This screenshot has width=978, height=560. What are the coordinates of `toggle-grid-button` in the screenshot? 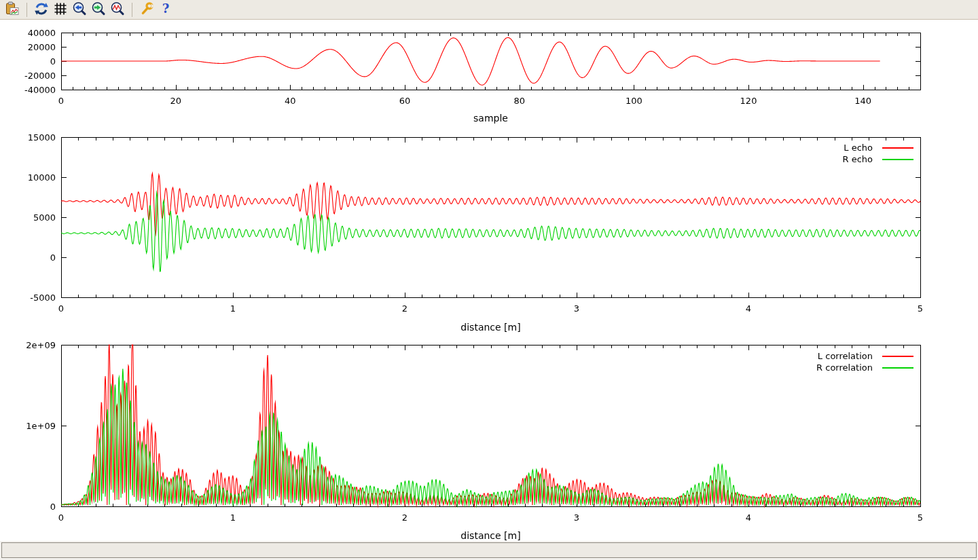 It's located at (60, 10).